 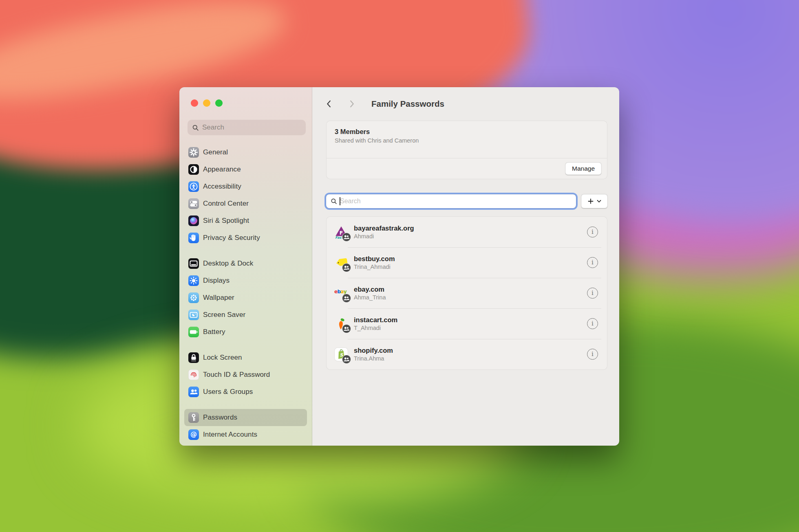 What do you see at coordinates (236, 375) in the screenshot?
I see `sidebar-item-label: Touch ID & Password` at bounding box center [236, 375].